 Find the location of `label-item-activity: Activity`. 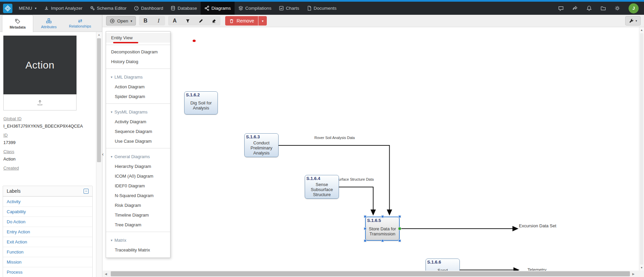

label-item-activity: Activity is located at coordinates (48, 201).